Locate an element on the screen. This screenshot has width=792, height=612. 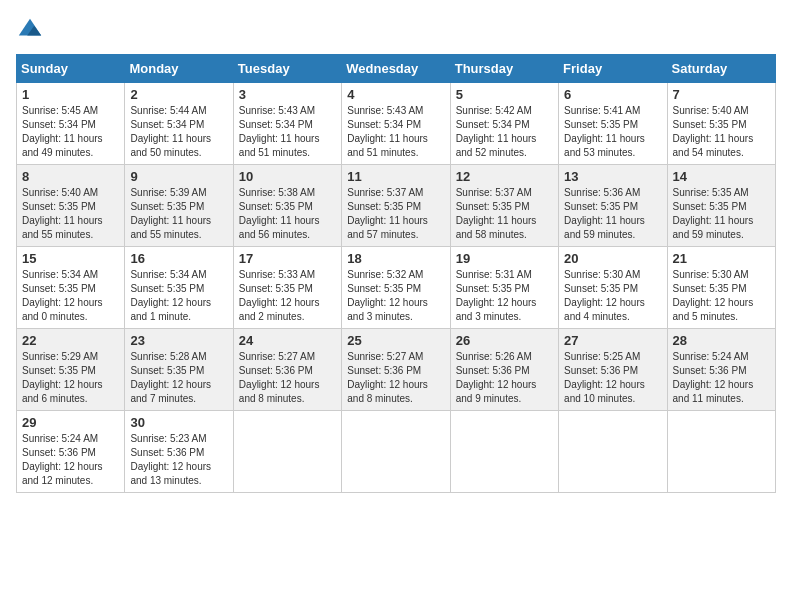
calendar-cell: 8 Sunrise: 5:40 AMSunset: 5:35 PMDayligh… is located at coordinates (71, 206).